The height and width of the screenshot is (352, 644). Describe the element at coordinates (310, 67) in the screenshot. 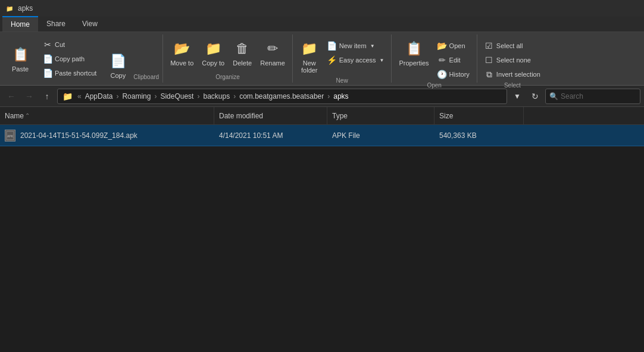

I see `new-folder-label: Newfolder` at that location.